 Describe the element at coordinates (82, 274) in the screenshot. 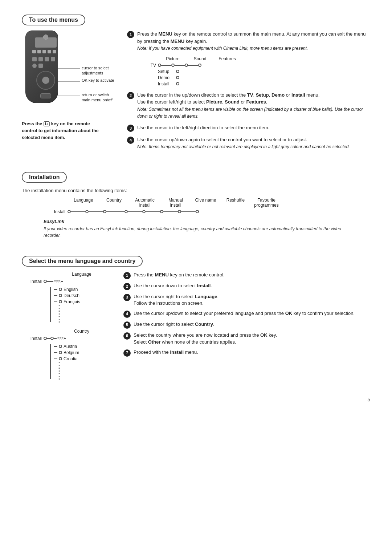

I see `language-title: Language` at that location.